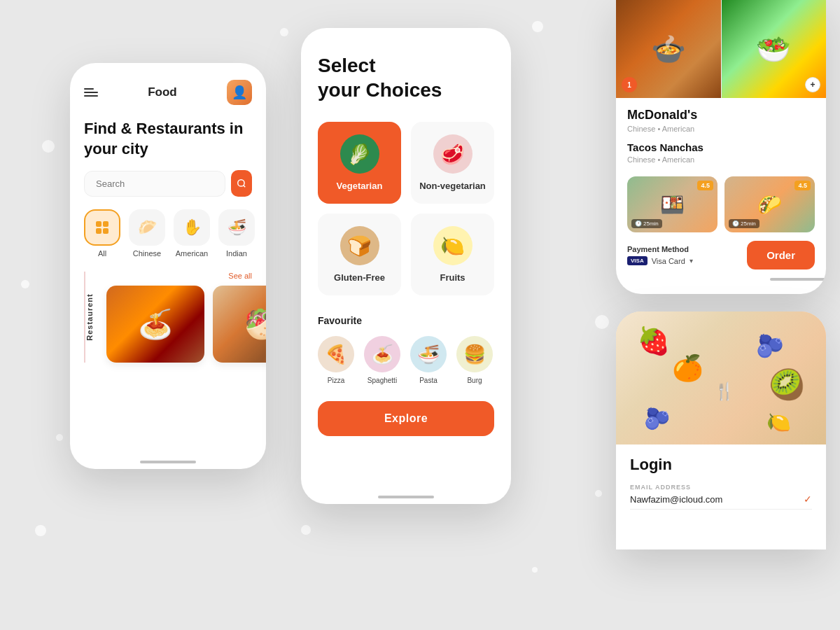  Describe the element at coordinates (721, 501) in the screenshot. I see `email-input-row: Nawfazim@icloud.com ✓` at that location.